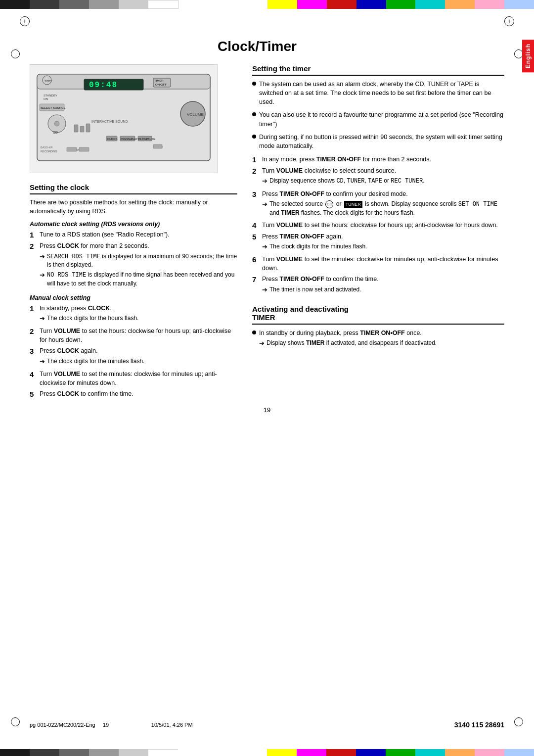  I want to click on timer-step-4: 4 Turn VOLUME to set the hours: clockwis…, so click(378, 226).